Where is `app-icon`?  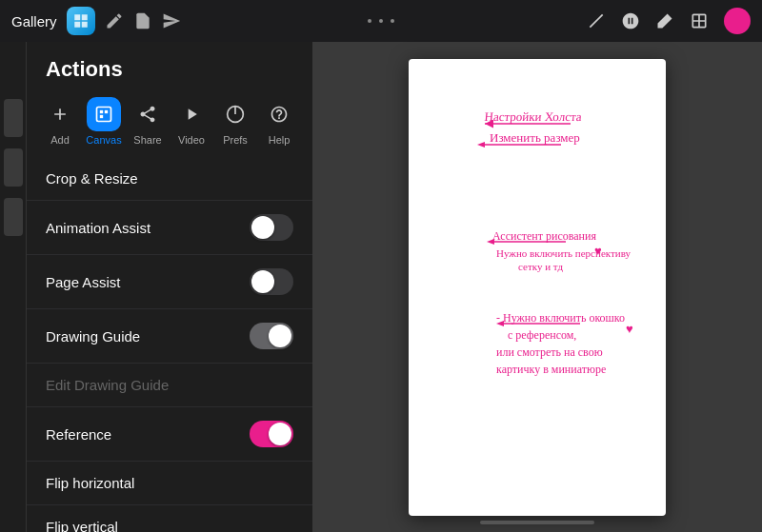 app-icon is located at coordinates (81, 21).